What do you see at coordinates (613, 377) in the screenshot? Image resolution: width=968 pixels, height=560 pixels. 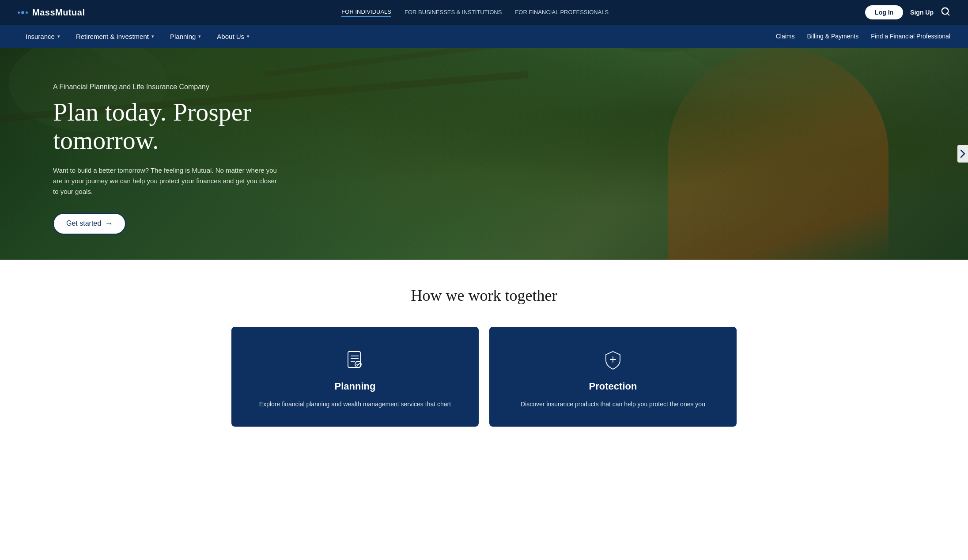 I see `protection-card: Protection Discover insurance products t…` at bounding box center [613, 377].